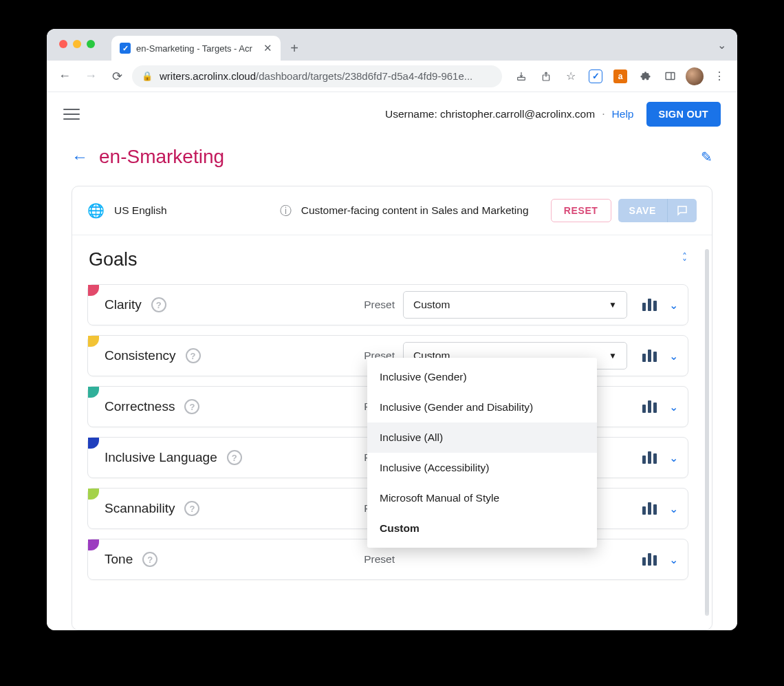  Describe the element at coordinates (161, 458) in the screenshot. I see `goal-name: Inclusive Language` at that location.